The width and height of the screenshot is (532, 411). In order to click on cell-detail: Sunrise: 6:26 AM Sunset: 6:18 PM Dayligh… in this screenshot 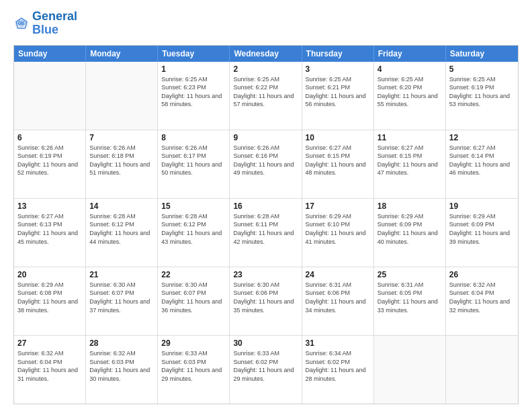, I will do `click(122, 161)`.